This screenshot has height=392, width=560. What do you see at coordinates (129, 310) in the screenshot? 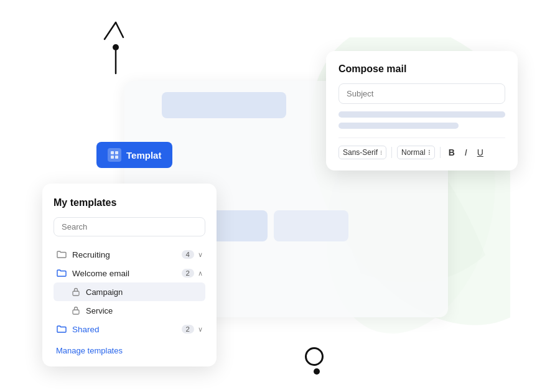
I see `sub-item-service: Service` at bounding box center [129, 310].